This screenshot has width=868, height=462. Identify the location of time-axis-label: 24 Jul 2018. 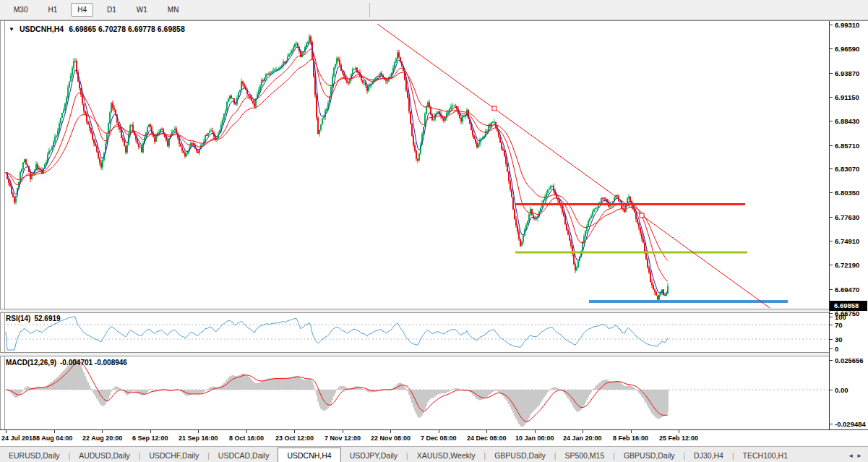
(19, 438).